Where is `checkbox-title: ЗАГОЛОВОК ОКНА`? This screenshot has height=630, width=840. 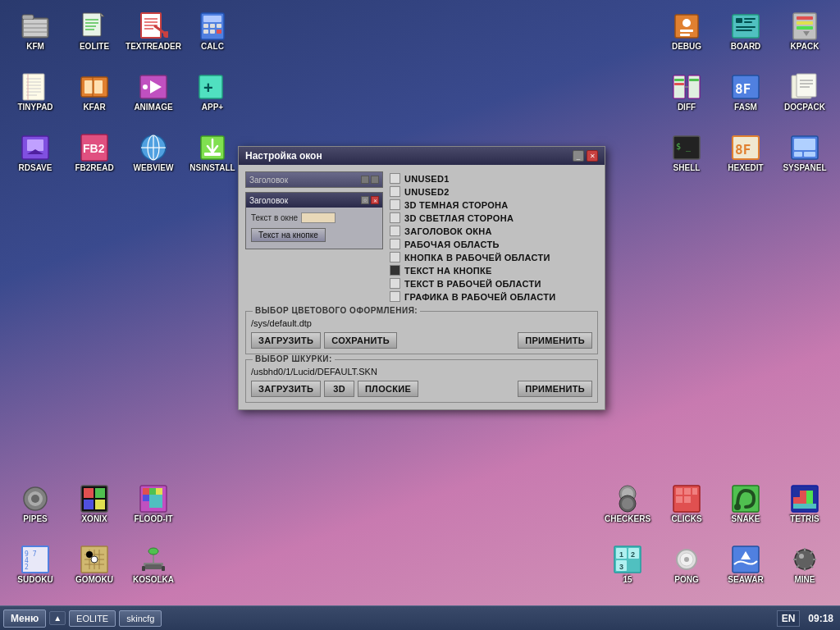 checkbox-title: ЗАГОЛОВОК ОКНА is located at coordinates (494, 231).